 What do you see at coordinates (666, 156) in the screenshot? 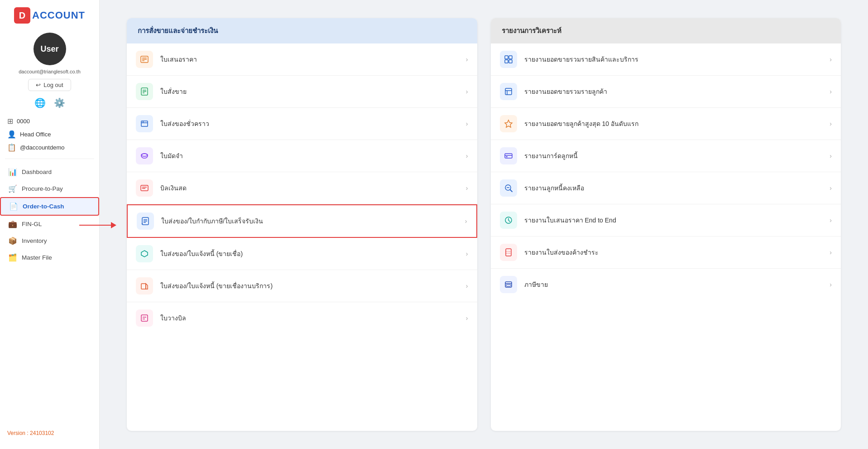
I see `menu-item-ar-card: รายงานการ์ดลูกหนี้ ›` at bounding box center [666, 156].